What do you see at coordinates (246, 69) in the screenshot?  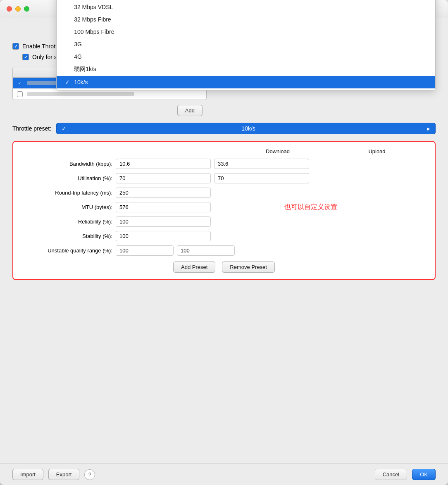 I see `dropdown-item-ruo: 弱网1k/s` at bounding box center [246, 69].